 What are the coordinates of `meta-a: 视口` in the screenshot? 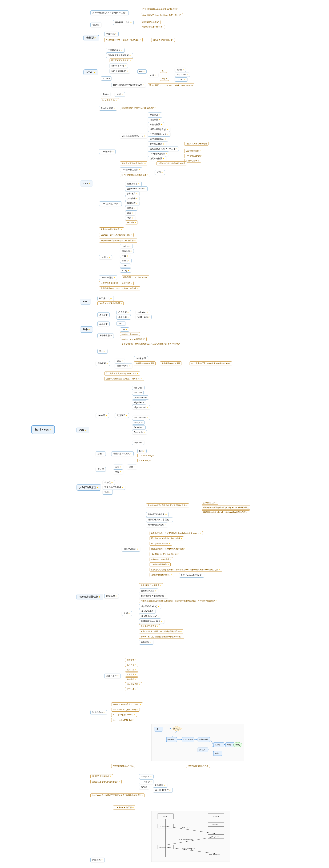 It's located at (163, 71).